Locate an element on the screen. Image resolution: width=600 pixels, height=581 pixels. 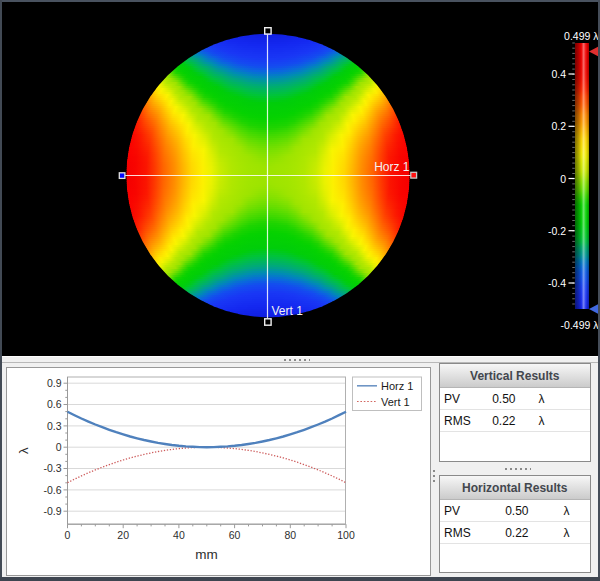
svg-text: -0.499 λ is located at coordinates (580, 325).